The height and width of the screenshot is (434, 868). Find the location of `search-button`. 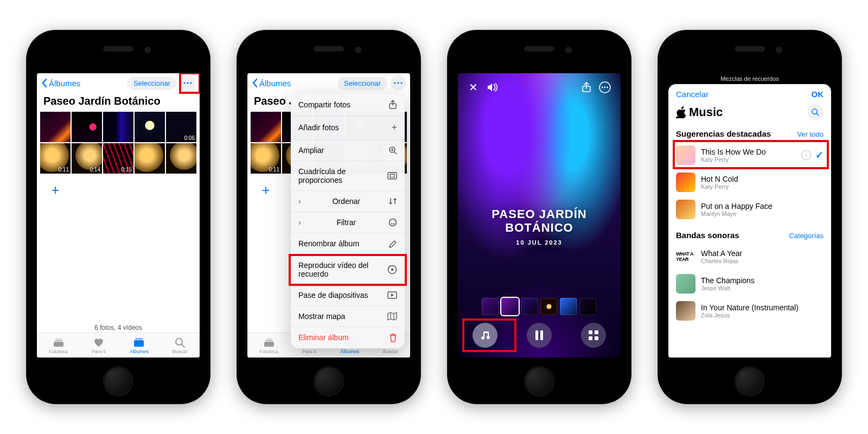

search-button is located at coordinates (815, 112).